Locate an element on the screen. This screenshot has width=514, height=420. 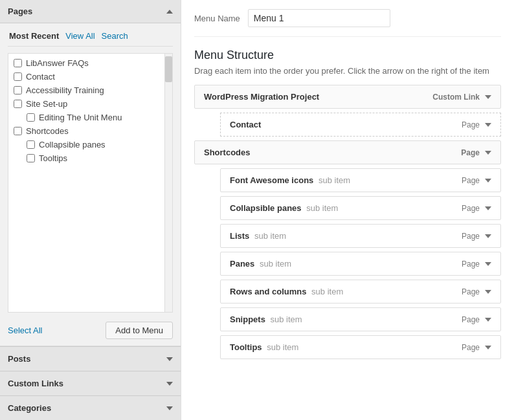
contact-sub-dropdown-arrow is located at coordinates (488, 125).